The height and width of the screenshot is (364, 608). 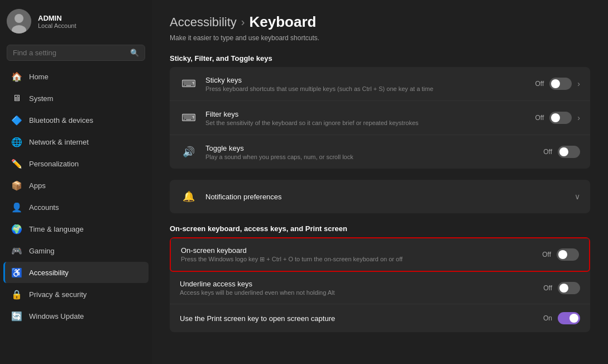 I want to click on underline-access-keys-text: Underline access keys Access keys will b…, so click(x=357, y=288).